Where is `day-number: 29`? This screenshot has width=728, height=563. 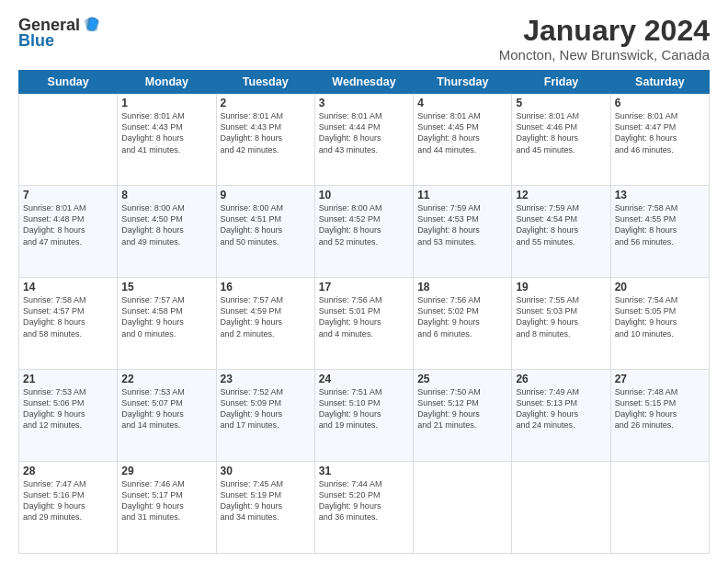 day-number: 29 is located at coordinates (166, 471).